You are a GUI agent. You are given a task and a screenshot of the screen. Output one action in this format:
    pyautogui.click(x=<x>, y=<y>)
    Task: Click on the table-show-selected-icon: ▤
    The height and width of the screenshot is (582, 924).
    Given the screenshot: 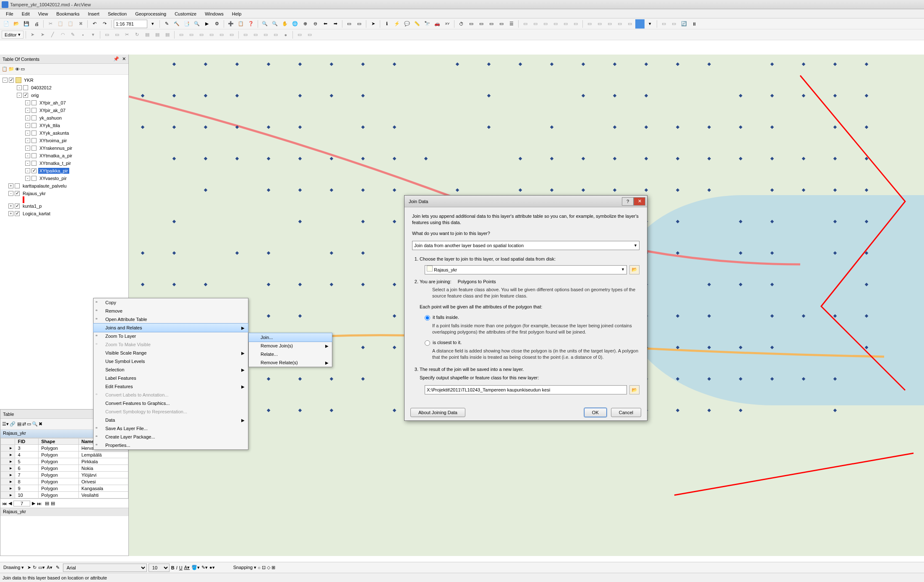 What is the action you would take?
    pyautogui.click(x=53, y=504)
    